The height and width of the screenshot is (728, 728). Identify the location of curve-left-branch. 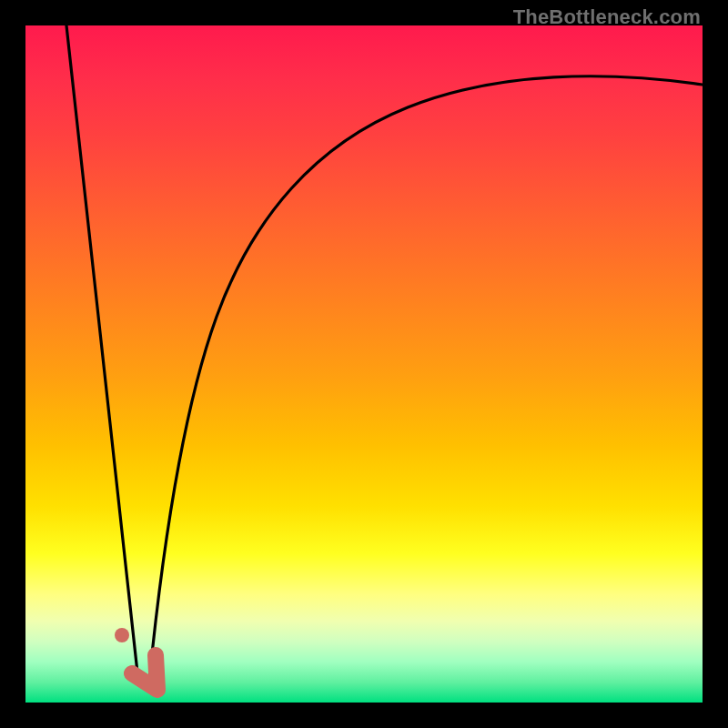
(102, 353).